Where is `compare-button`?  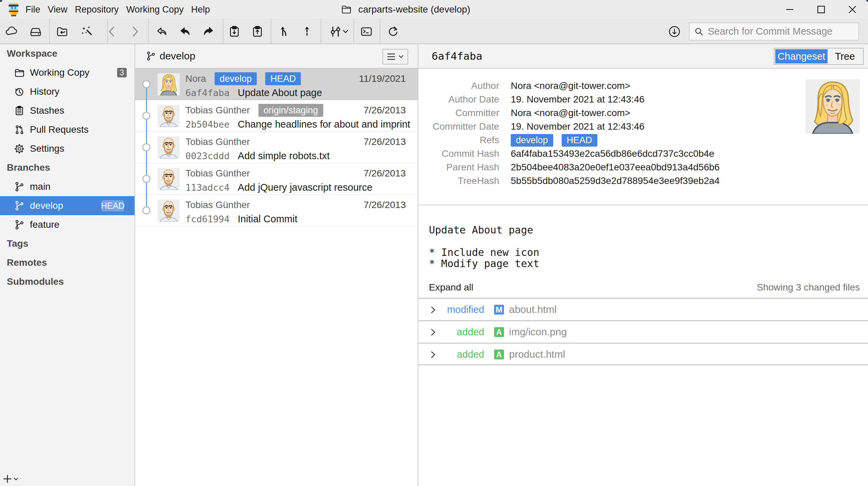 compare-button is located at coordinates (338, 31).